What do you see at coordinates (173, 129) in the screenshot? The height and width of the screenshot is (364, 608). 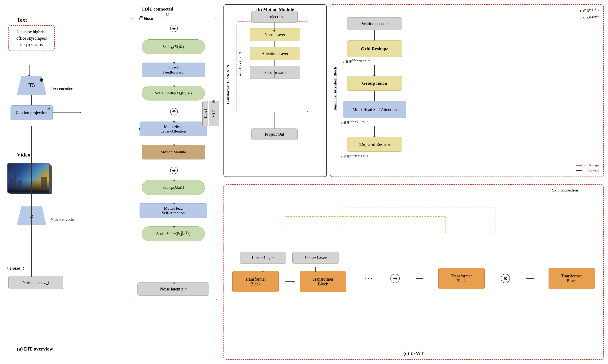 I see `mhca-box: Multi-HeadCross-Attention` at bounding box center [173, 129].